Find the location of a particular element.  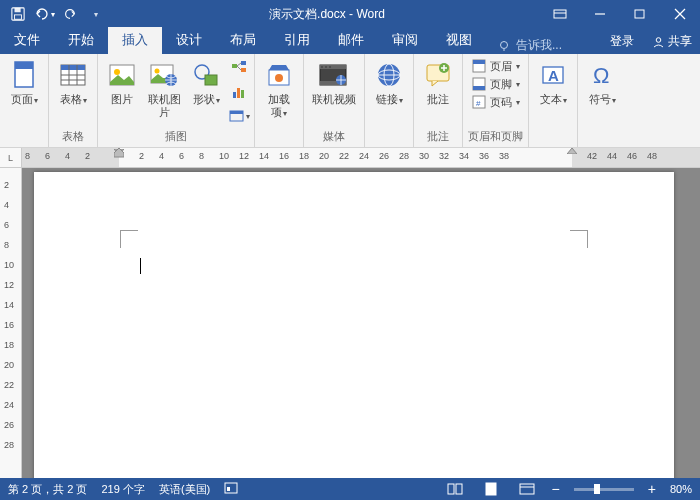

save-button is located at coordinates (18, 14).